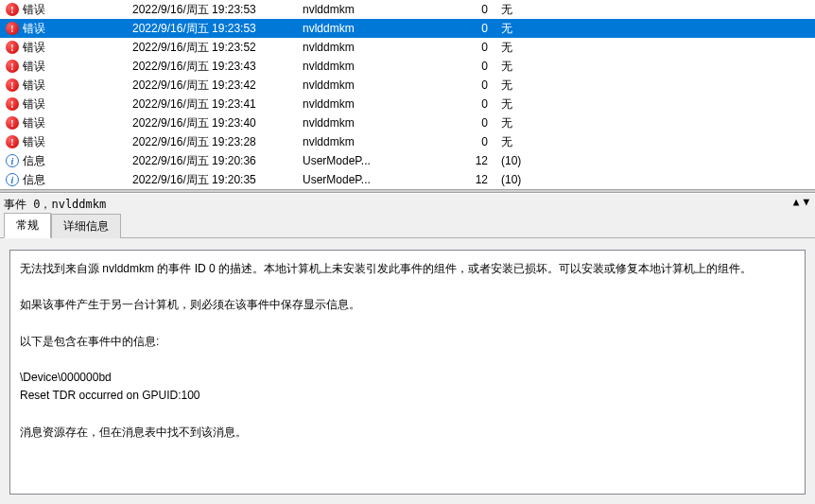 This screenshot has width=815, height=504. Describe the element at coordinates (408, 104) in the screenshot. I see `event-row: !错误2022/9/16/周五 19:23:41nvlddmkm0无` at that location.